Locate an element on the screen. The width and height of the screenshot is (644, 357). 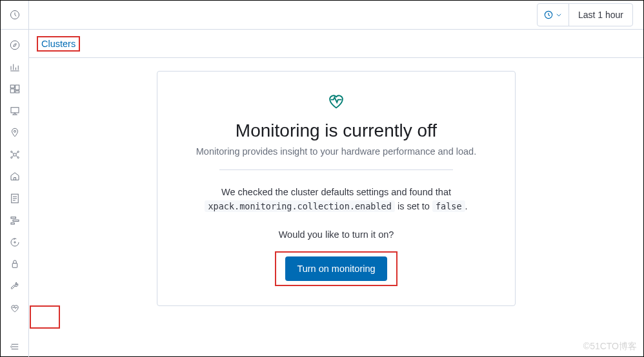
card-title: Monitoring is currently off is located at coordinates (336, 131).